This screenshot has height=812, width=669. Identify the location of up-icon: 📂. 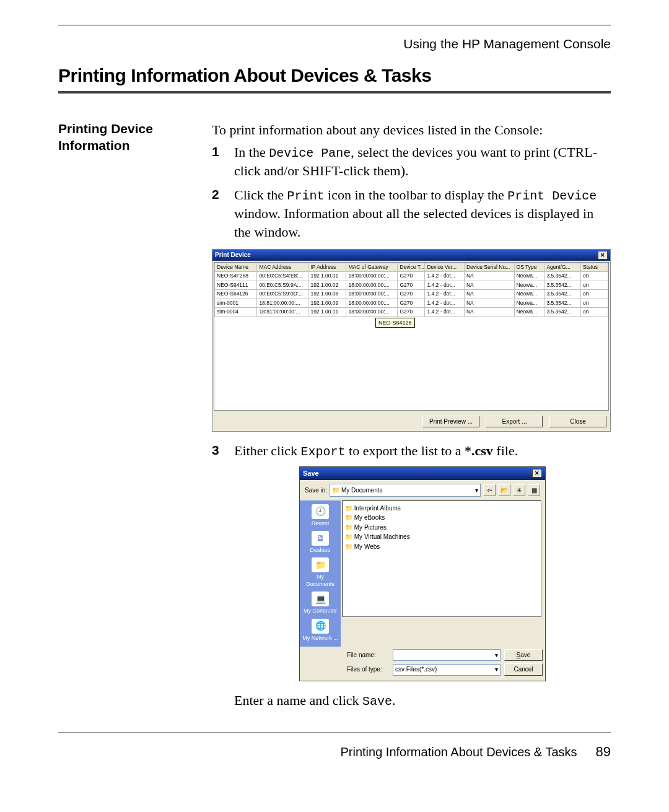
(504, 491).